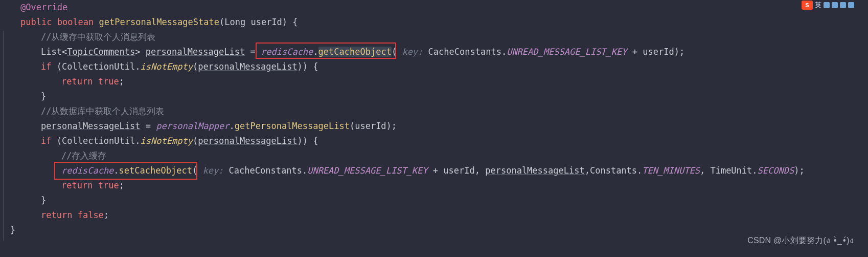  I want to click on code-line: public boolean getPersonalMessageState(L…, so click(444, 23).